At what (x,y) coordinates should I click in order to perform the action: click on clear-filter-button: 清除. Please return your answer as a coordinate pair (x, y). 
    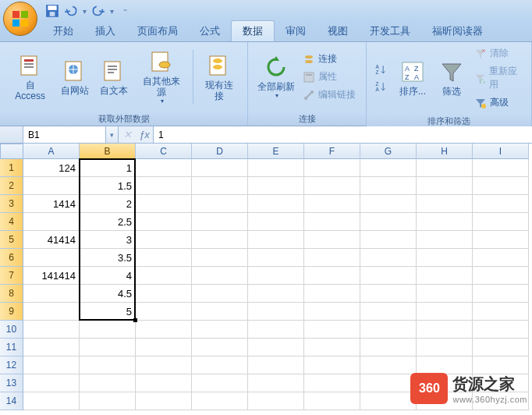
    Looking at the image, I should click on (499, 53).